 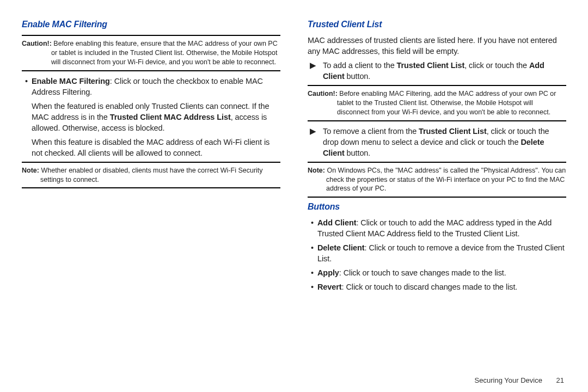 What do you see at coordinates (358, 76) in the screenshot?
I see `arrow1-c: button.` at bounding box center [358, 76].